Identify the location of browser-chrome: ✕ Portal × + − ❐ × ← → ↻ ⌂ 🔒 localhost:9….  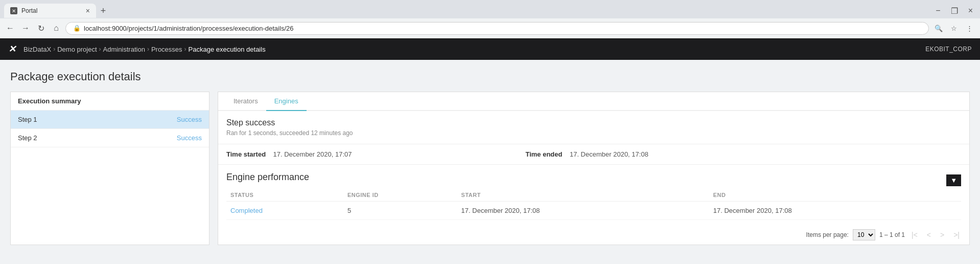
(490, 19).